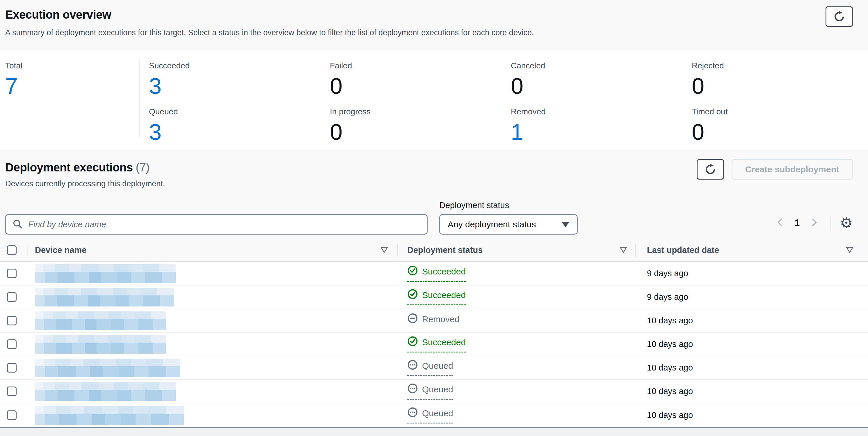 The height and width of the screenshot is (436, 868). What do you see at coordinates (813, 223) in the screenshot?
I see `pagination: 1 ⚙` at bounding box center [813, 223].